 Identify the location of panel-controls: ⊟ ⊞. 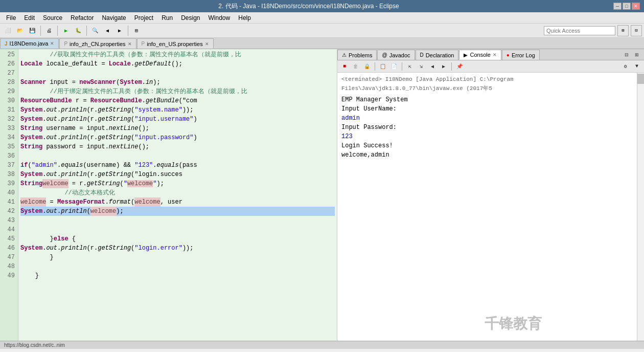
(633, 55).